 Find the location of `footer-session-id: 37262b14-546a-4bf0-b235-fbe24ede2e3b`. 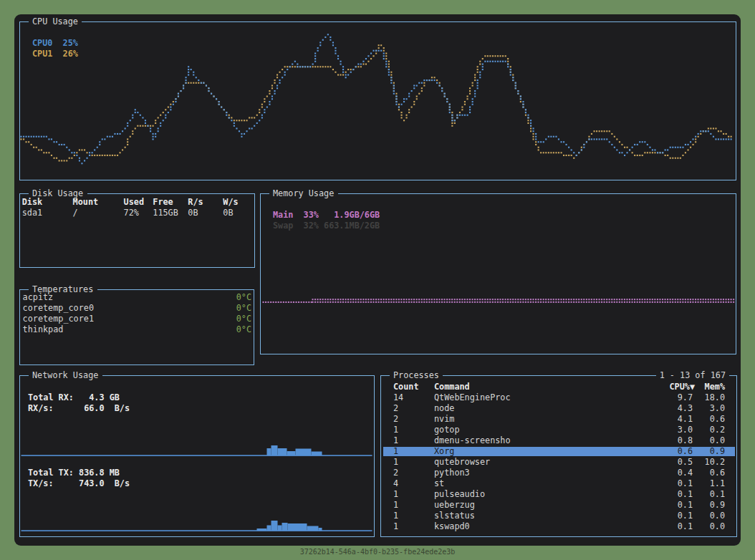

footer-session-id: 37262b14-546a-4bf0-b235-fbe24ede2e3b is located at coordinates (378, 552).